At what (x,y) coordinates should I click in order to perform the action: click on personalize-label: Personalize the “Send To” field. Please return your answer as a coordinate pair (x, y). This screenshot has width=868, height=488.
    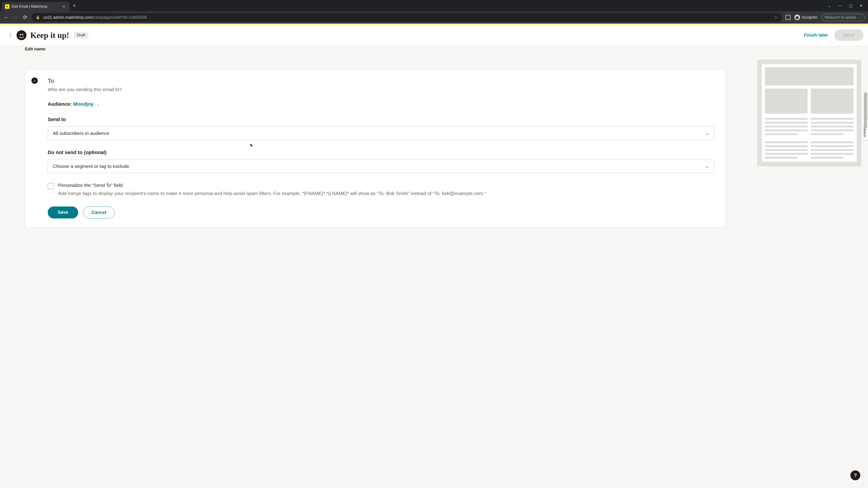
    Looking at the image, I should click on (386, 185).